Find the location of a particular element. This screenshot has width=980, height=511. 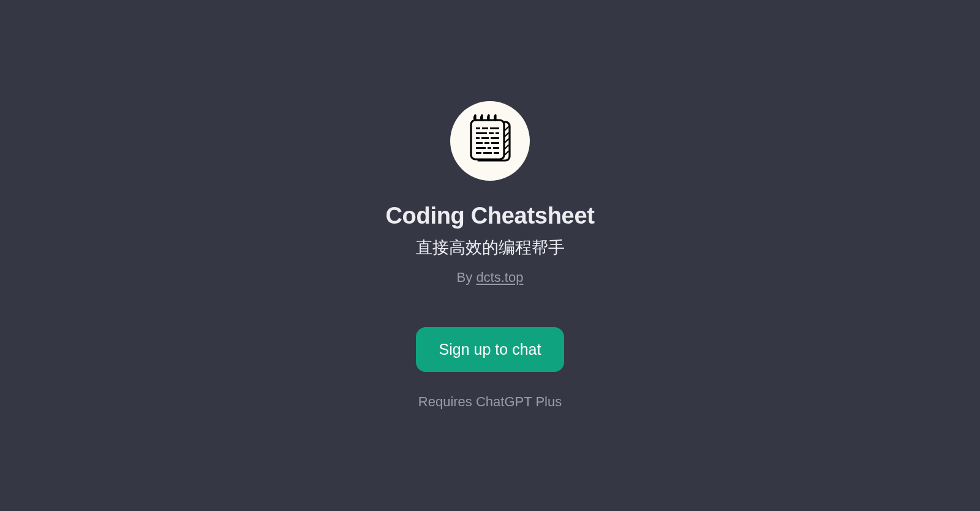

gpt-title: Coding Cheatsheet is located at coordinates (490, 216).